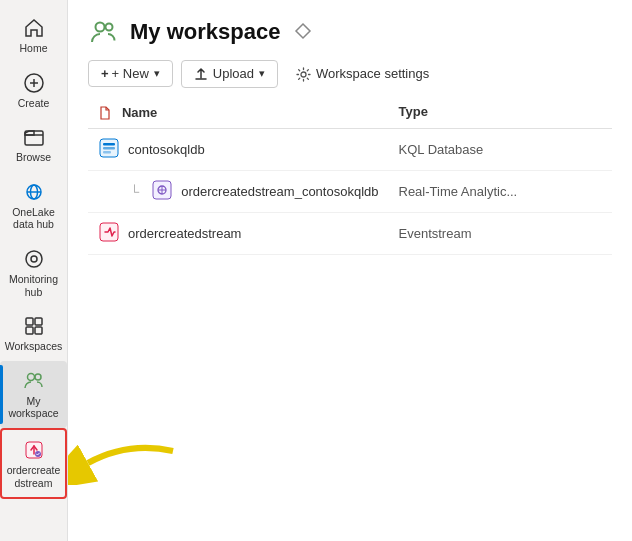  Describe the element at coordinates (105, 74) in the screenshot. I see `new-plus-icon: +` at that location.